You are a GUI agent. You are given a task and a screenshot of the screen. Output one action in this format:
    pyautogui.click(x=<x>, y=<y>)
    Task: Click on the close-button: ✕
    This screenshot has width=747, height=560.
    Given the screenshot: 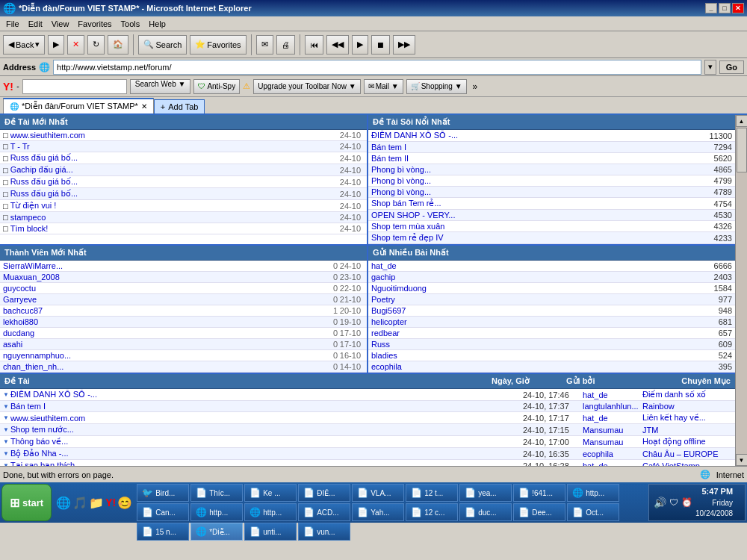 What is the action you would take?
    pyautogui.click(x=738, y=8)
    